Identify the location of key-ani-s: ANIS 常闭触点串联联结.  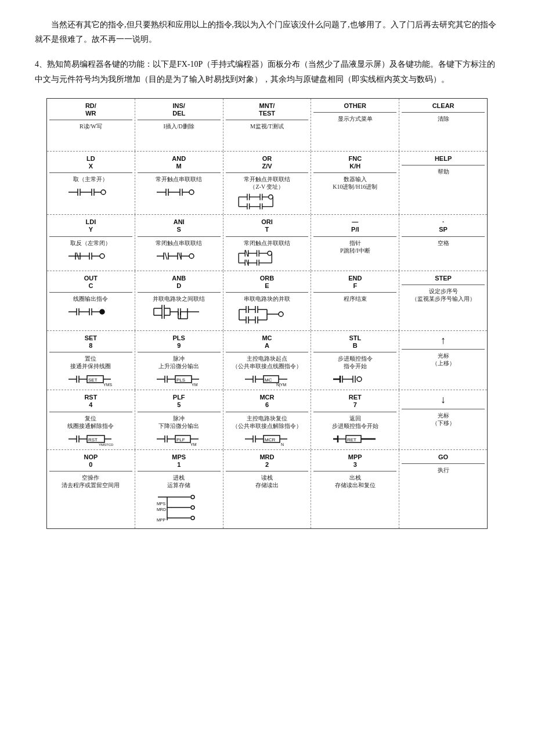
(179, 243).